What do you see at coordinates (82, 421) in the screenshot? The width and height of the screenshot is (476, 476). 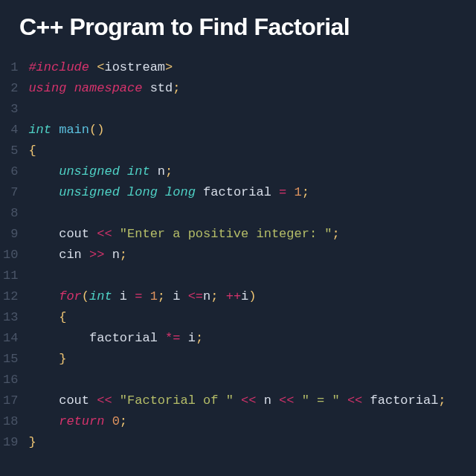 I see `keyword-return: return` at bounding box center [82, 421].